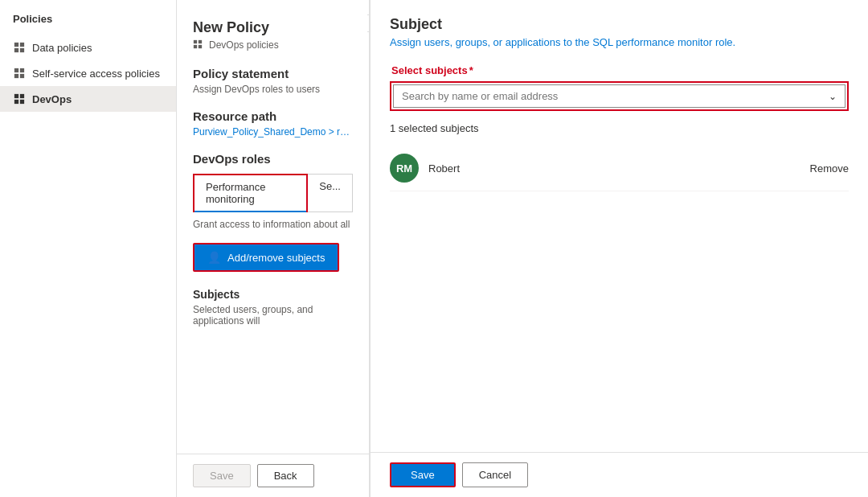  Describe the element at coordinates (286, 476) in the screenshot. I see `back-button: Back` at that location.